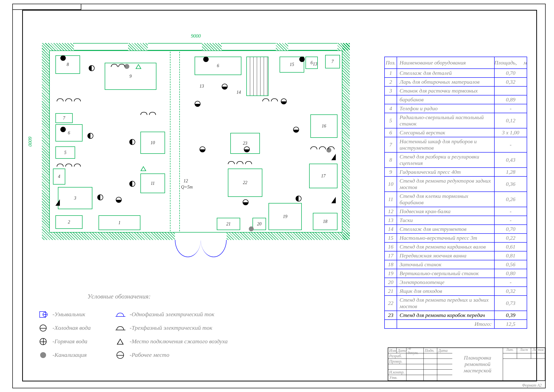  Describe the element at coordinates (446, 199) in the screenshot. I see `cell-name: Стенд для клепки тормозных барабанов` at that location.